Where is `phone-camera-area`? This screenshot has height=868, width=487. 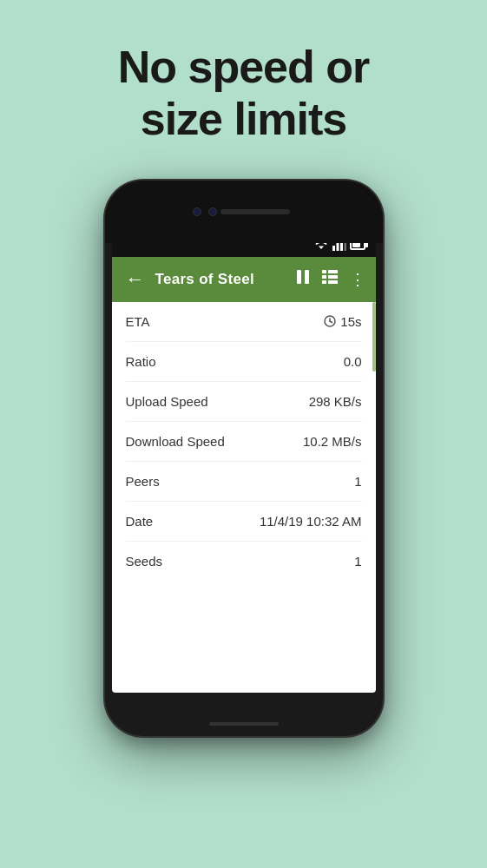 phone-camera-area is located at coordinates (244, 212).